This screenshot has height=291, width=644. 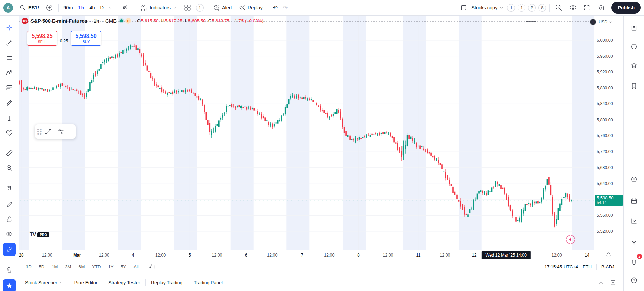 I want to click on drawing-tools-popup: ●●●●●●, so click(x=55, y=131).